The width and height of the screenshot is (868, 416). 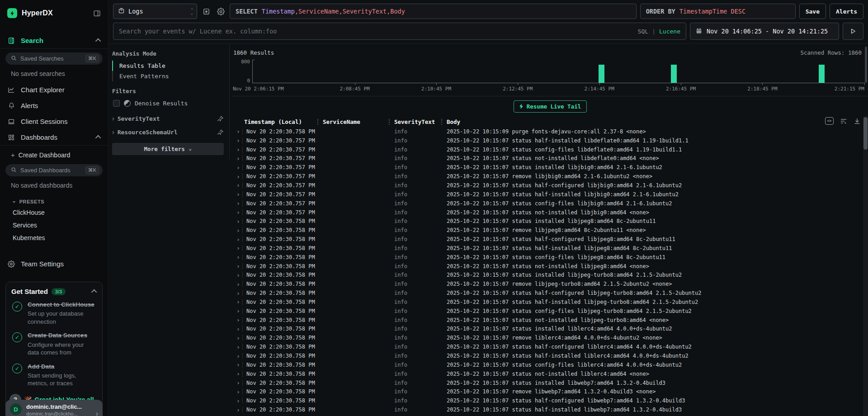 I want to click on date-range-picker: Nov 20 14:06:25 - Nov 20 14:21:25, so click(x=764, y=31).